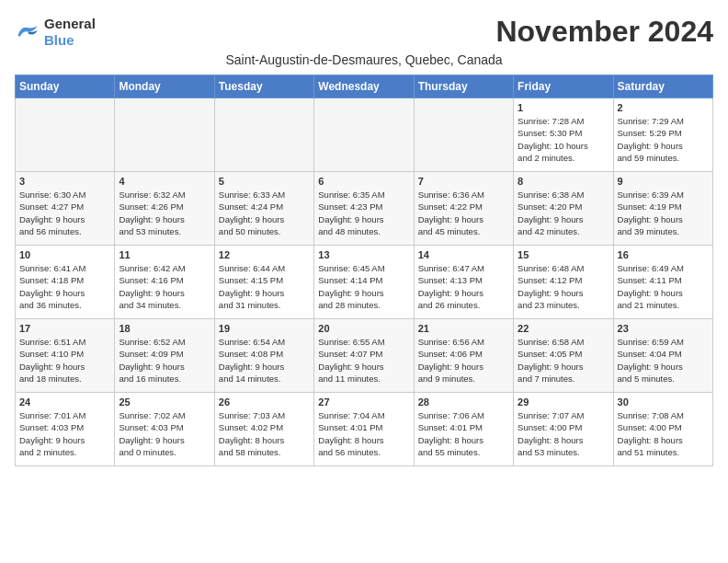 The image size is (728, 563). Describe the element at coordinates (563, 434) in the screenshot. I see `day-info: Sunrise: 7:07 AMSunset: 4:00 PMDaylight:…` at that location.